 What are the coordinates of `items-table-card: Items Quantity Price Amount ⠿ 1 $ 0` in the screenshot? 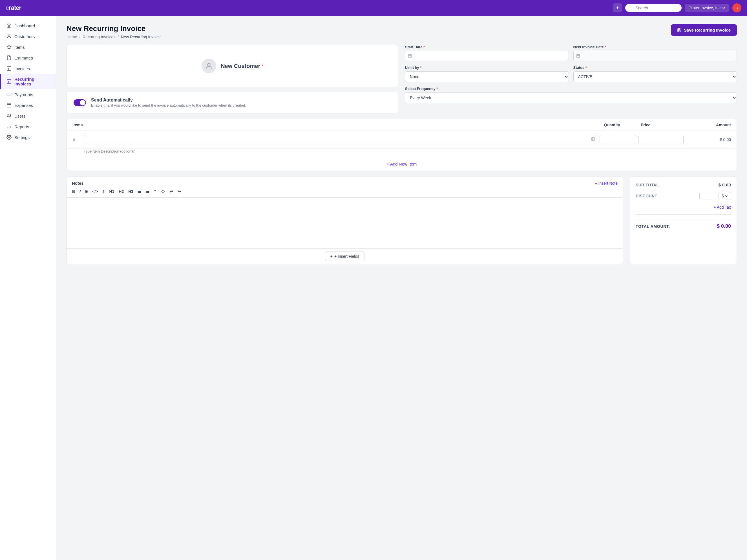 It's located at (402, 145).